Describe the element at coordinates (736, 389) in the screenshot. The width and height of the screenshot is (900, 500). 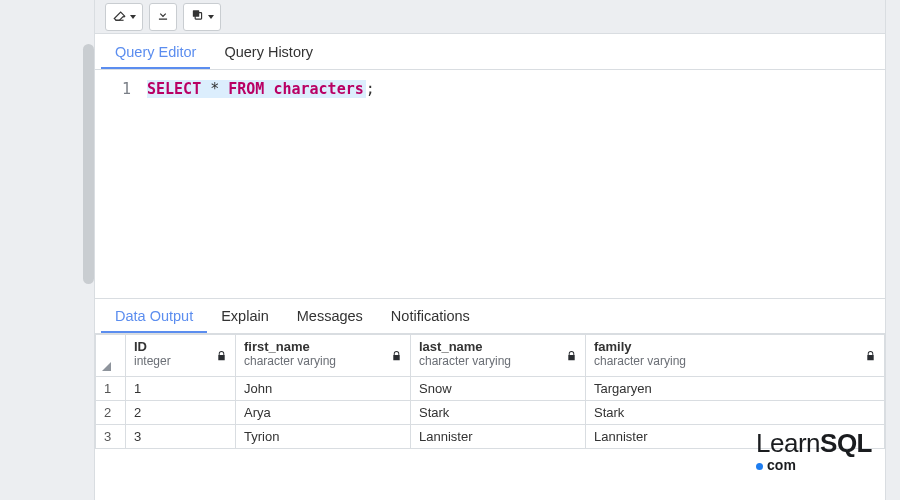
I see `cell-family: Targaryen` at that location.